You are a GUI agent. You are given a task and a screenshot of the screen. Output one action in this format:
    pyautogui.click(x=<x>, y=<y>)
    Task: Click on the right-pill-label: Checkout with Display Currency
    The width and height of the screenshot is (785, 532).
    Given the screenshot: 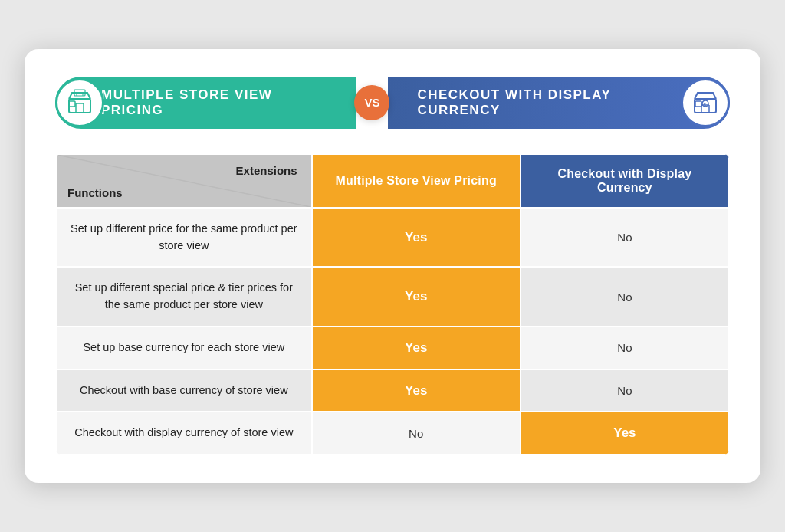 What is the action you would take?
    pyautogui.click(x=514, y=103)
    